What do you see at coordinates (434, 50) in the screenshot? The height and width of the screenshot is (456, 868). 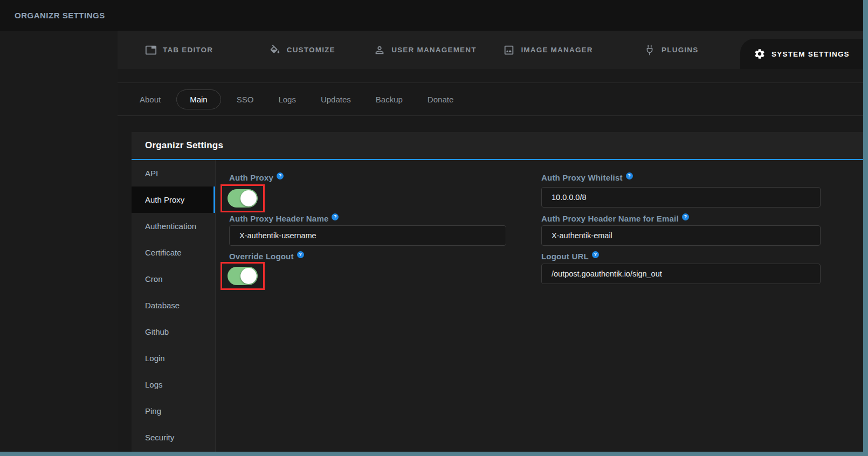 I see `tab-label: USER MANAGEMENT` at bounding box center [434, 50].